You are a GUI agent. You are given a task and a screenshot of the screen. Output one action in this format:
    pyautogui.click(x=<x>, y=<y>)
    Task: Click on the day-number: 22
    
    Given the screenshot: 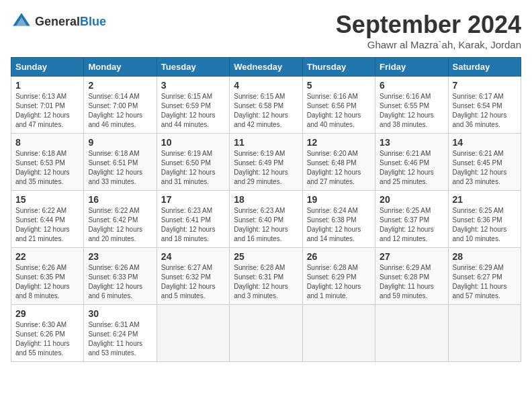 What is the action you would take?
    pyautogui.click(x=47, y=257)
    